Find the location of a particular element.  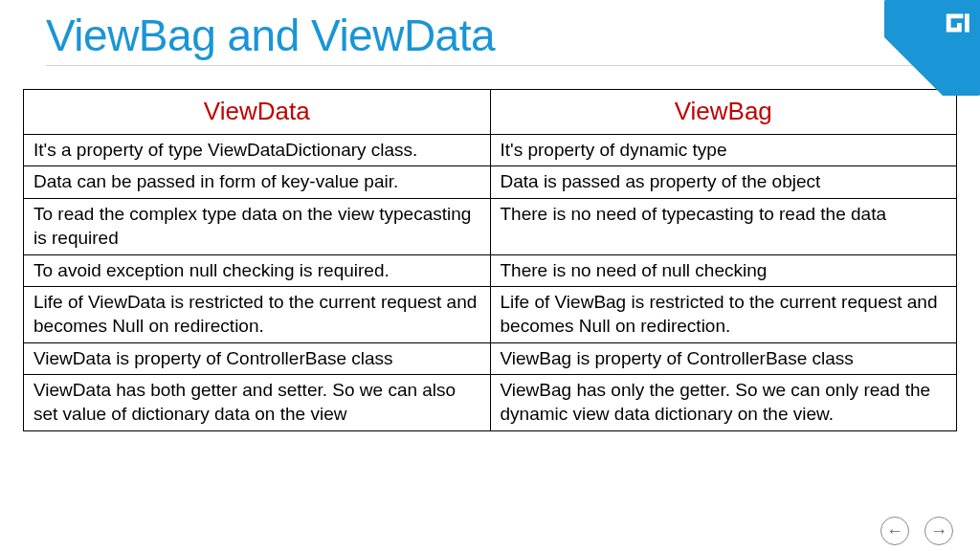

page-title: ViewBag and ViewData is located at coordinates (490, 33).